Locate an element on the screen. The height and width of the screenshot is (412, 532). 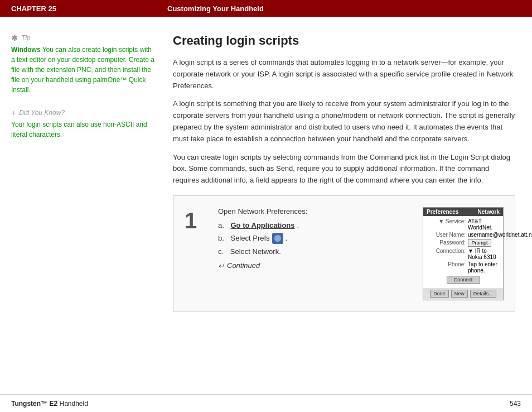
tip-label: Tip is located at coordinates (26, 38).